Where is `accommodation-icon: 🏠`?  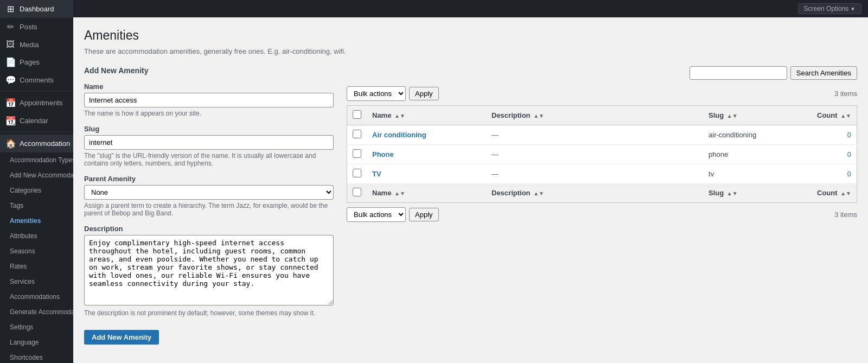 accommodation-icon: 🏠 is located at coordinates (10, 143).